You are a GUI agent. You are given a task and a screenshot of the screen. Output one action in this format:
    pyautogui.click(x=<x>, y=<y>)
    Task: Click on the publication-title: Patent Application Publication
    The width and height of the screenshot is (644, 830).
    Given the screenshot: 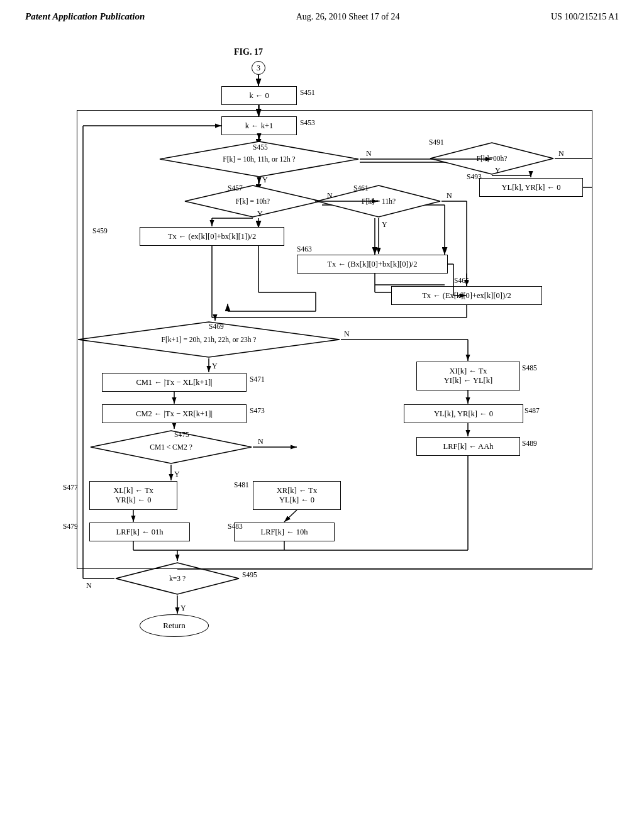 What is the action you would take?
    pyautogui.click(x=85, y=16)
    